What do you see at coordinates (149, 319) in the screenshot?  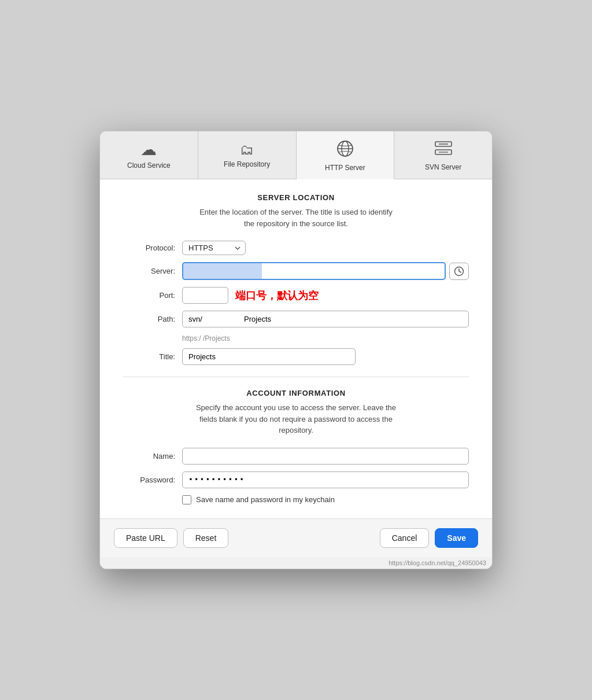 I see `path-label: Path:` at bounding box center [149, 319].